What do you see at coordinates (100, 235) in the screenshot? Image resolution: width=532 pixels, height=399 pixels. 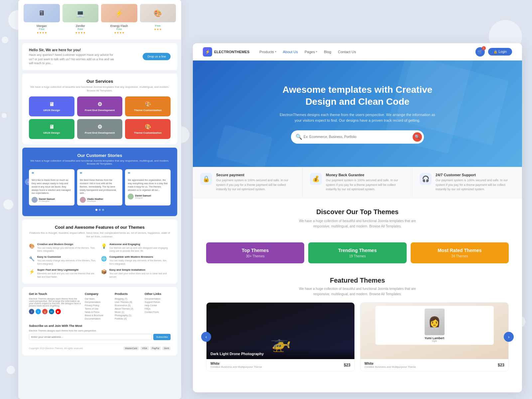 I see `features-sub: Features this is thought, founded, impac…` at bounding box center [100, 235].